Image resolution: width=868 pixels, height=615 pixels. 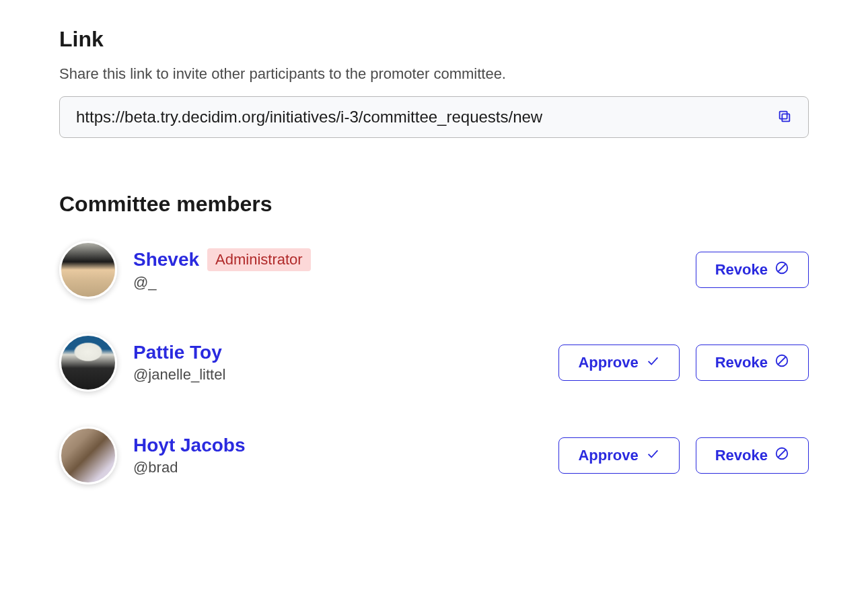 What do you see at coordinates (434, 270) in the screenshot?
I see `member-row: ShevekAdministrator@_Revoke` at bounding box center [434, 270].